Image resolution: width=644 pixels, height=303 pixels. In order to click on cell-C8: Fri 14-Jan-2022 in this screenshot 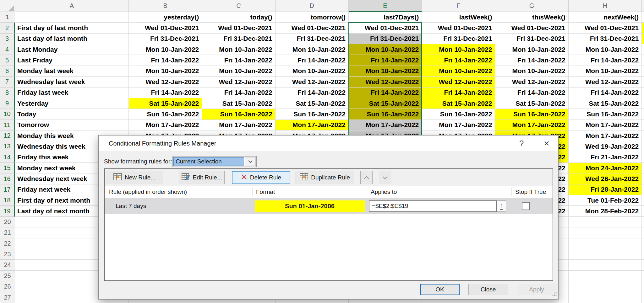, I will do `click(239, 93)`.